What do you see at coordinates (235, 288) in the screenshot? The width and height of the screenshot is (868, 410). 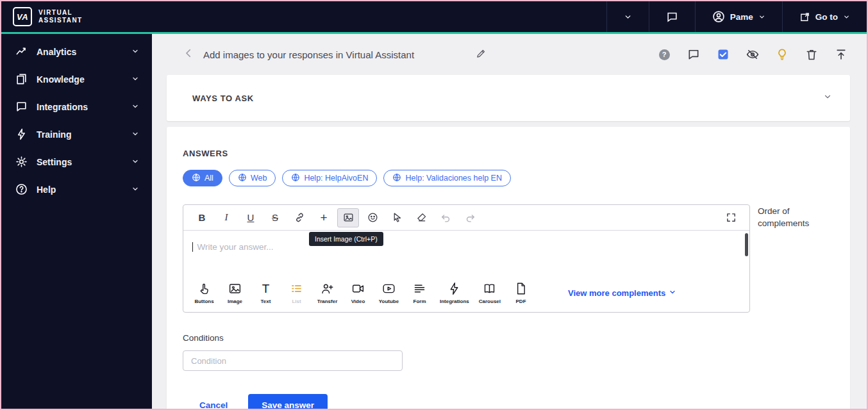 I see `image-icon` at bounding box center [235, 288].